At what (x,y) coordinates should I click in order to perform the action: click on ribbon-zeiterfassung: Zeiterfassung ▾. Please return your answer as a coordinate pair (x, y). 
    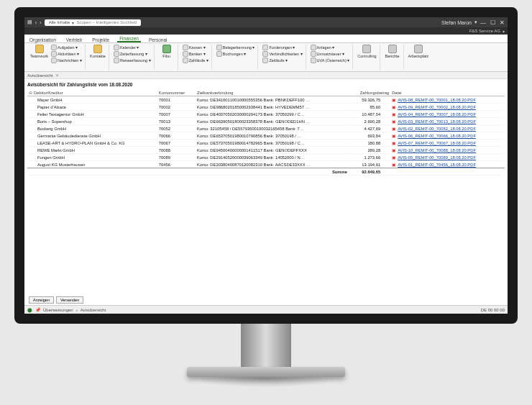
    Looking at the image, I should click on (132, 54).